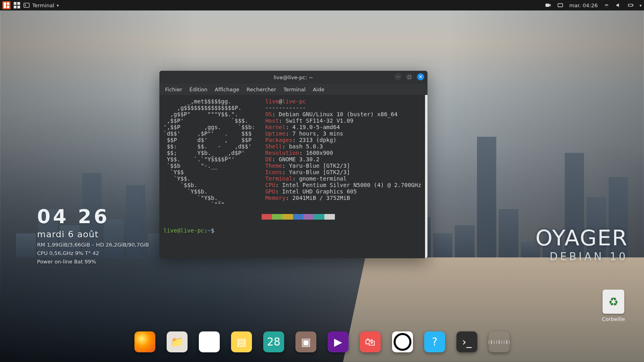 This screenshot has height=362, width=644. Describe the element at coordinates (582, 244) in the screenshot. I see `wallpaper-brand: OYAGER DEBIAN 10` at that location.